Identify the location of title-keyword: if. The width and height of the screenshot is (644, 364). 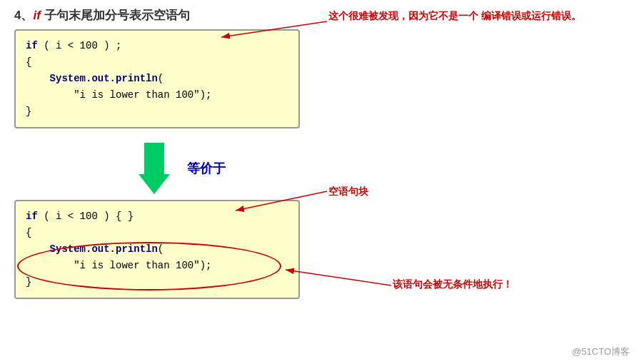
(36, 16).